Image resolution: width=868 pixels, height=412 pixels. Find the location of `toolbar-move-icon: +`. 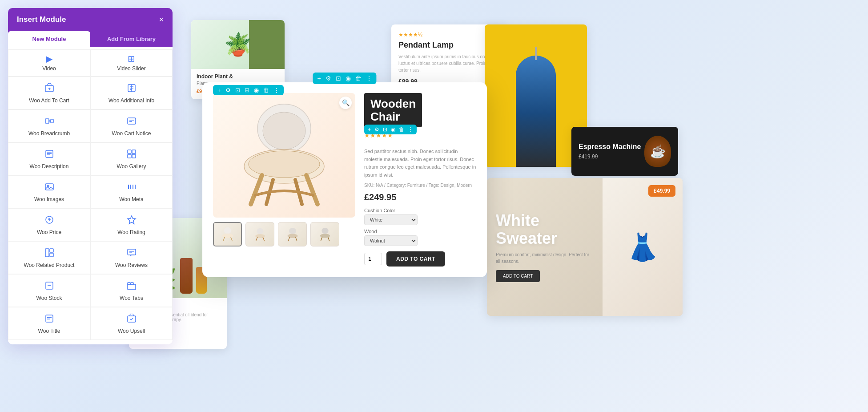

toolbar-move-icon: + is located at coordinates (319, 78).